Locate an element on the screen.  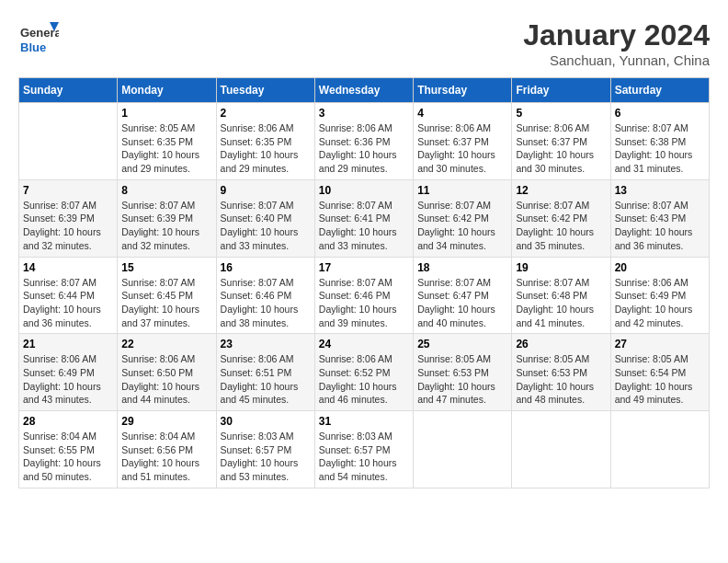
day-number: 28 is located at coordinates (68, 421).